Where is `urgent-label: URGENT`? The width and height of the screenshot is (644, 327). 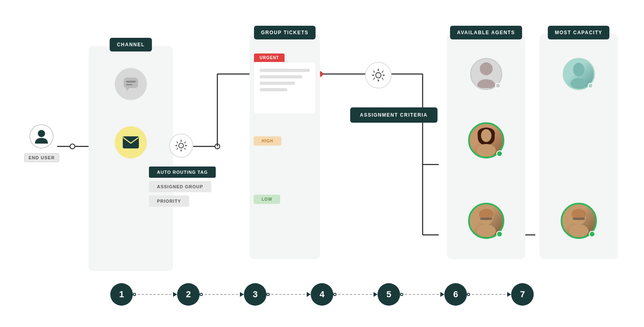 urgent-label: URGENT is located at coordinates (269, 58).